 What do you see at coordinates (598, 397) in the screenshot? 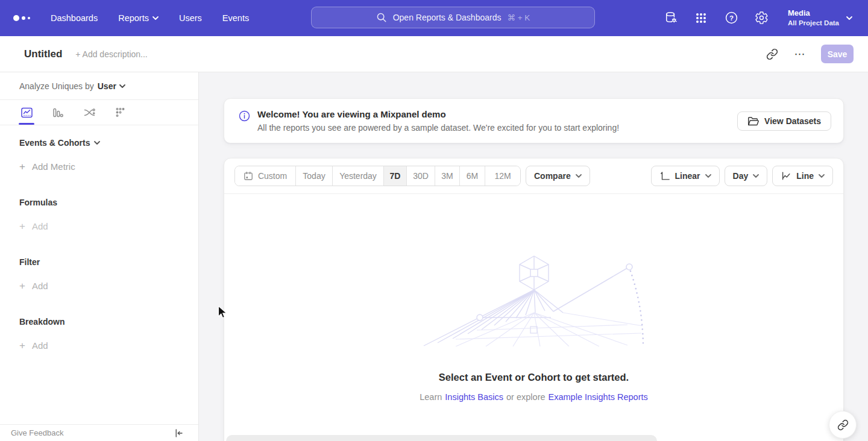
I see `example-insights-reports-link: Example Insights Reports` at bounding box center [598, 397].